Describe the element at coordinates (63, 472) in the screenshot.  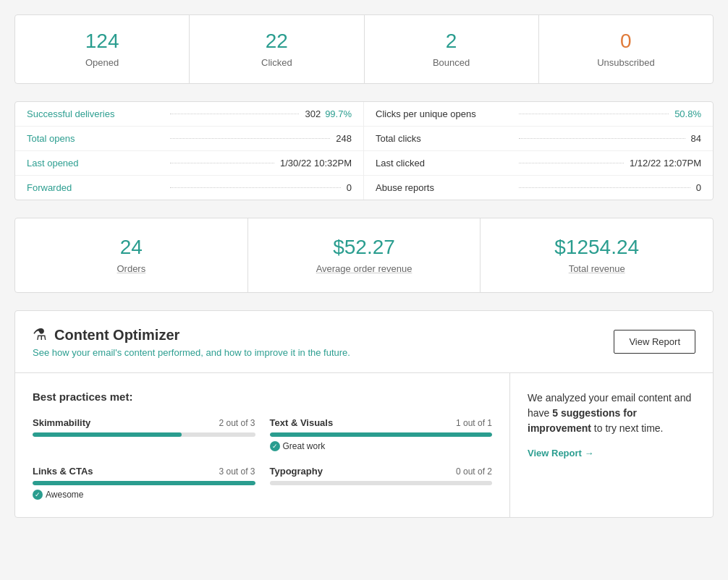
I see `practice-name: Links & CTAs` at that location.